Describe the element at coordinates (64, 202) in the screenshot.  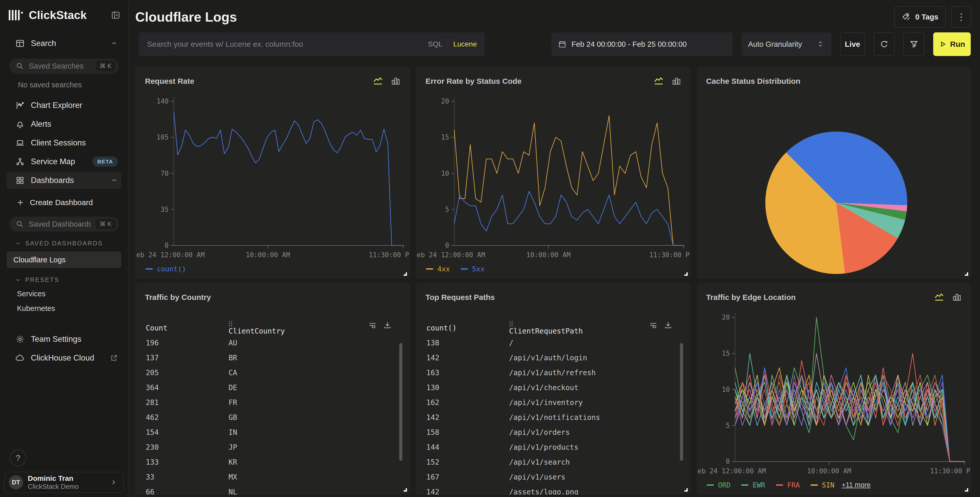
I see `create-dashboard-button: Create Dashboard` at that location.